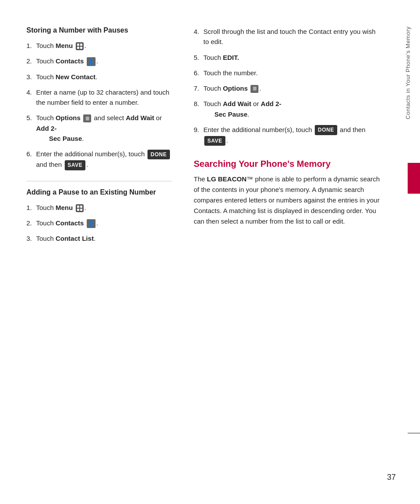 Image resolution: width=420 pixels, height=504 pixels. What do you see at coordinates (287, 57) in the screenshot?
I see `right-step-5: 5. Touch EDIT.` at bounding box center [287, 57].